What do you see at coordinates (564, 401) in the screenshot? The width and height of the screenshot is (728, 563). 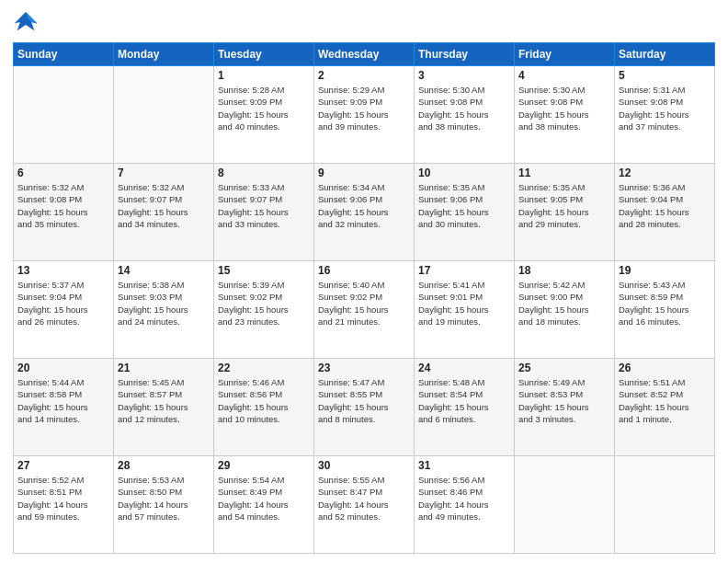 I see `day-info: Sunrise: 5:49 AM Sunset: 8:53 PM Dayligh…` at bounding box center [564, 401].